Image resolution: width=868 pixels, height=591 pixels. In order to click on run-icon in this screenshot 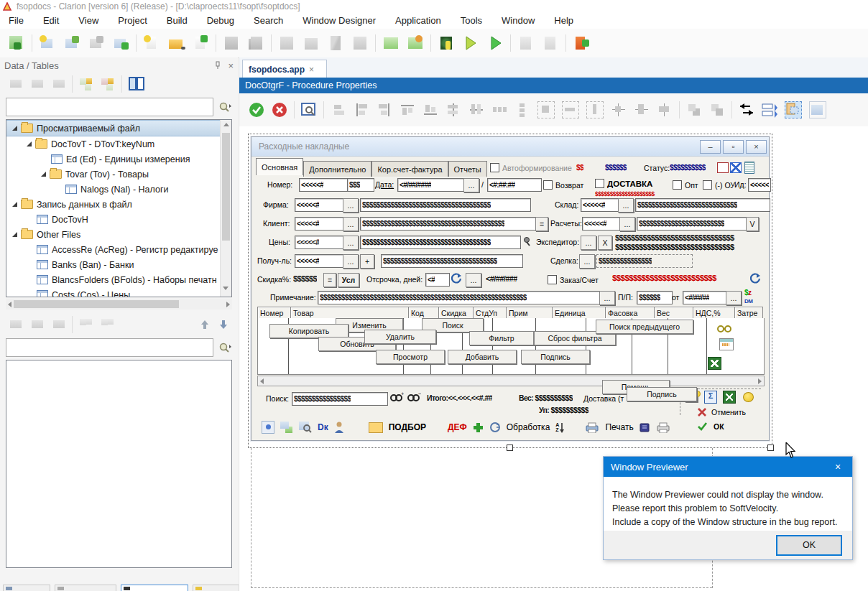, I will do `click(495, 43)`.